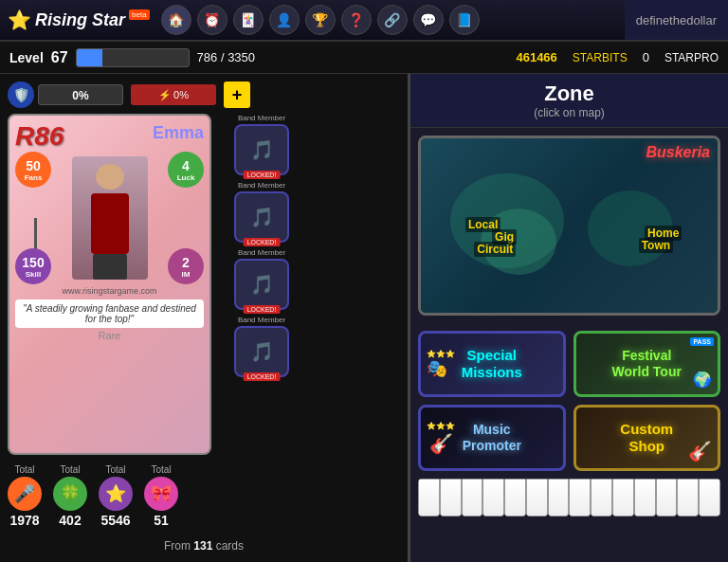 The height and width of the screenshot is (562, 728). Describe the element at coordinates (262, 279) in the screenshot. I see `band-slot-3: Band Member 🎵 LOCKED!` at that location.